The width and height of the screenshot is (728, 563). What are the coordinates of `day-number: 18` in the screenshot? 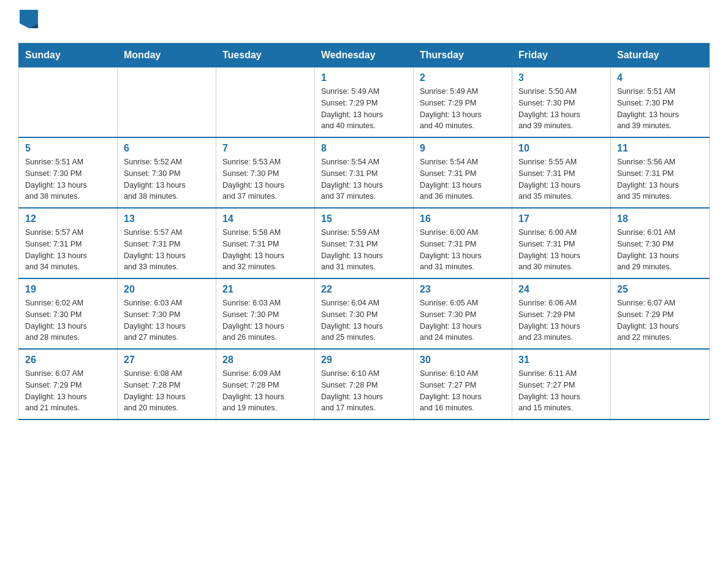 It's located at (660, 219).